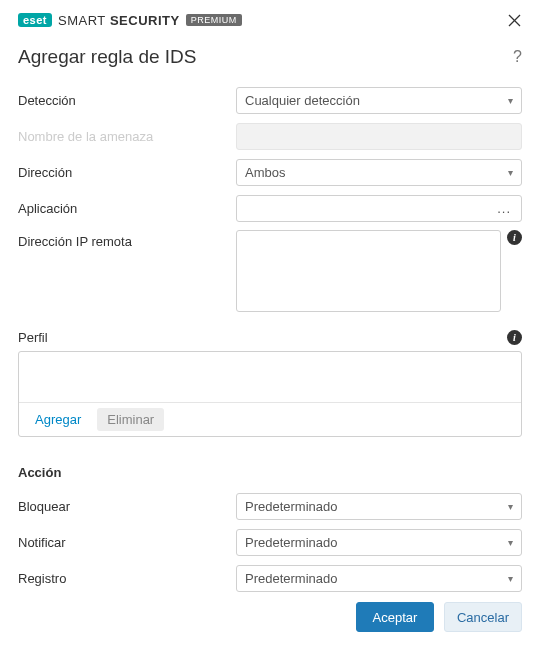 The image size is (540, 650). What do you see at coordinates (292, 578) in the screenshot?
I see `select-log-value: Predeterminado` at bounding box center [292, 578].